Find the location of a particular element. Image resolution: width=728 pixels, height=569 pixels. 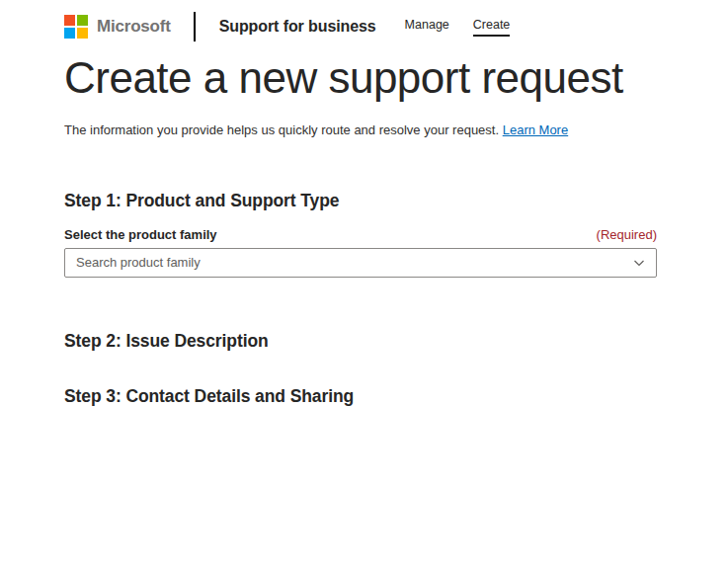

logo-square-blue is located at coordinates (69, 34).